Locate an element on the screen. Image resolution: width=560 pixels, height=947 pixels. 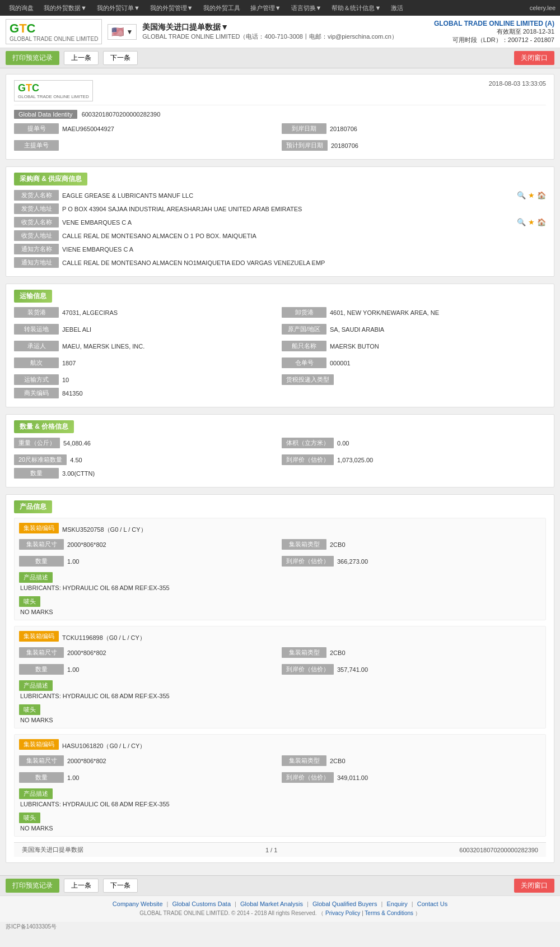
search-icon-2: 🔍 is located at coordinates (521, 222).